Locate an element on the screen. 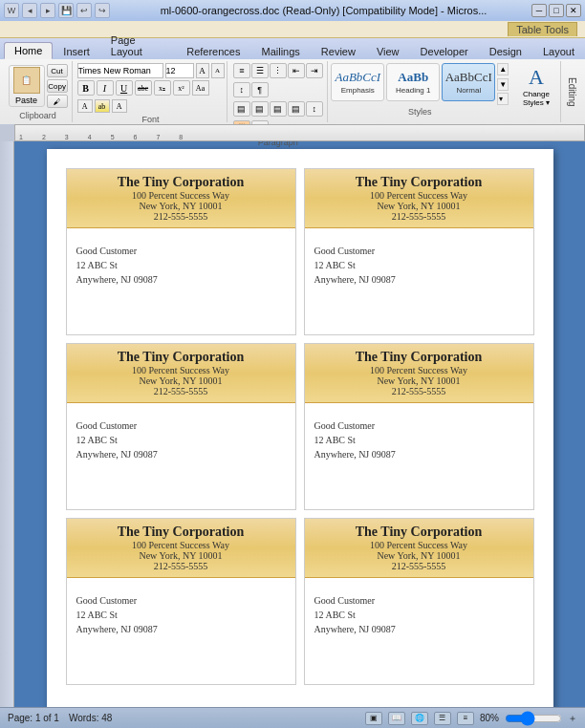 The width and height of the screenshot is (585, 728). increase-indent-button: ⇥ is located at coordinates (314, 71).